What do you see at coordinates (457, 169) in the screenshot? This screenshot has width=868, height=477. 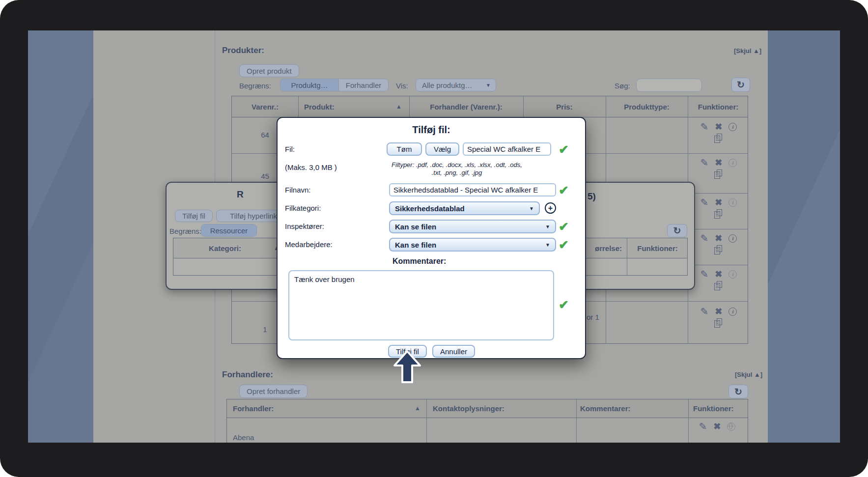 I see `filetypes-hint: Filtyper: .pdf, .doc, .docx, .xls, .xlsx…` at bounding box center [457, 169].